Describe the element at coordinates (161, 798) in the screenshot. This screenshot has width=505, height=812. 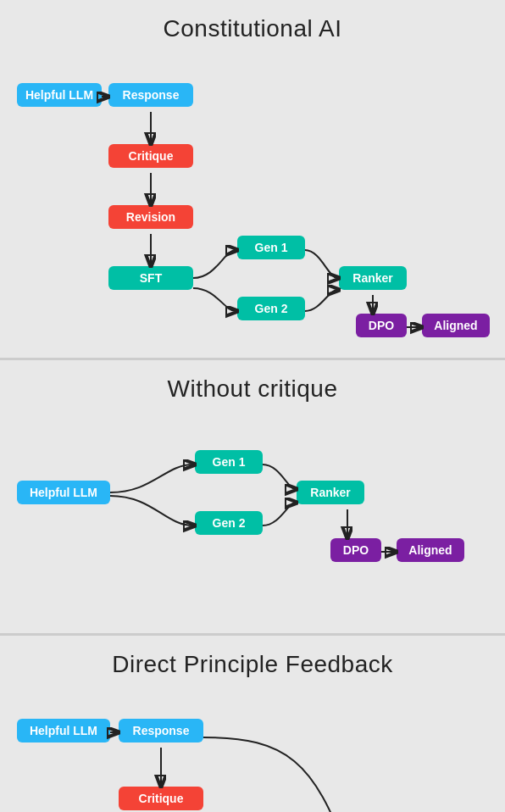
I see `node-critique-3: Critique` at that location.